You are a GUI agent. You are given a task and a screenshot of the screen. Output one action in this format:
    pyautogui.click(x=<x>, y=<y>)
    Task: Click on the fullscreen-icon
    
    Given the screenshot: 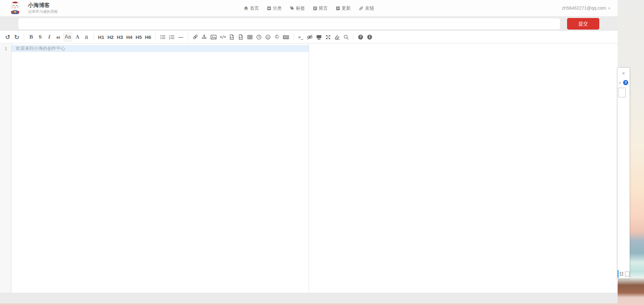 What is the action you would take?
    pyautogui.click(x=328, y=37)
    